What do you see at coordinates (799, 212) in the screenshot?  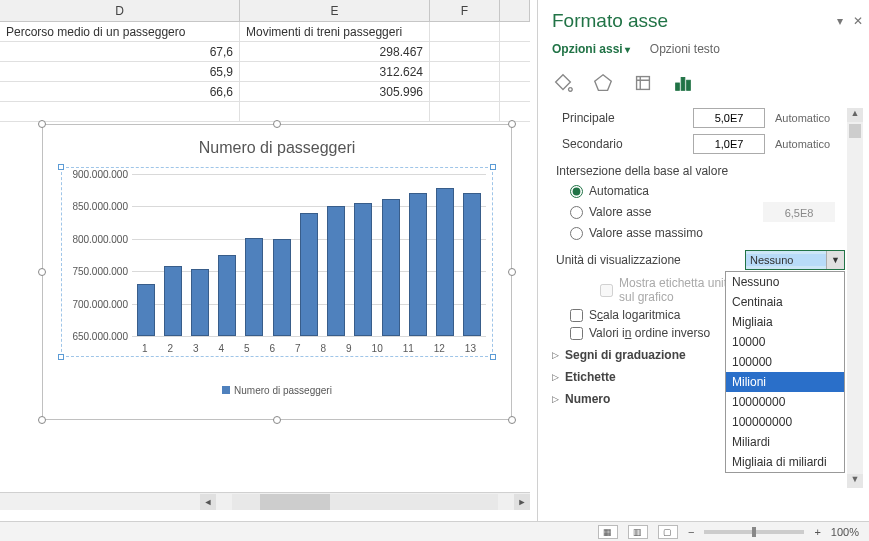 I see `axis-value-readonly: 6,5E8` at bounding box center [799, 212].